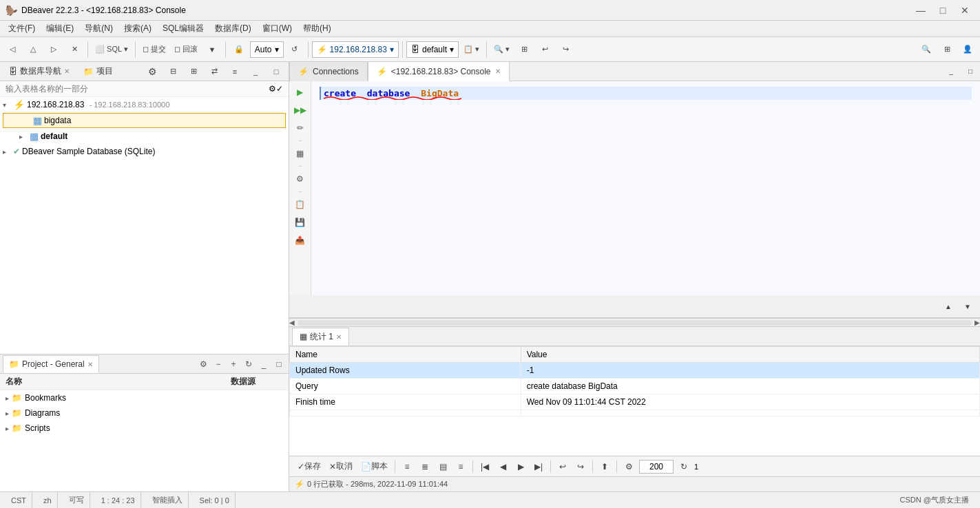  What do you see at coordinates (74, 50) in the screenshot?
I see `toolbar-stop: ✕` at bounding box center [74, 50].